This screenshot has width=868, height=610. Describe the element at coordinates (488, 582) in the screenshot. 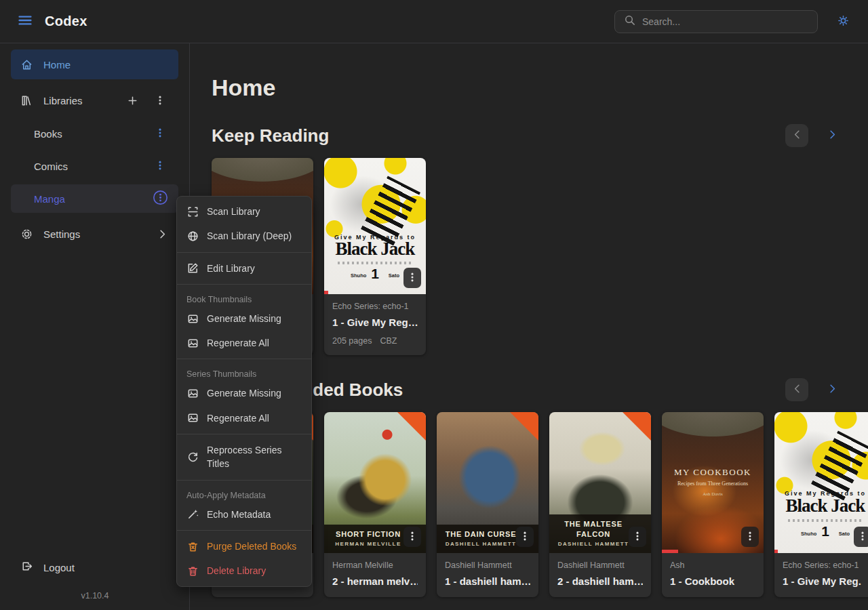

I see `book-title: 1 - dashiell ham…` at that location.